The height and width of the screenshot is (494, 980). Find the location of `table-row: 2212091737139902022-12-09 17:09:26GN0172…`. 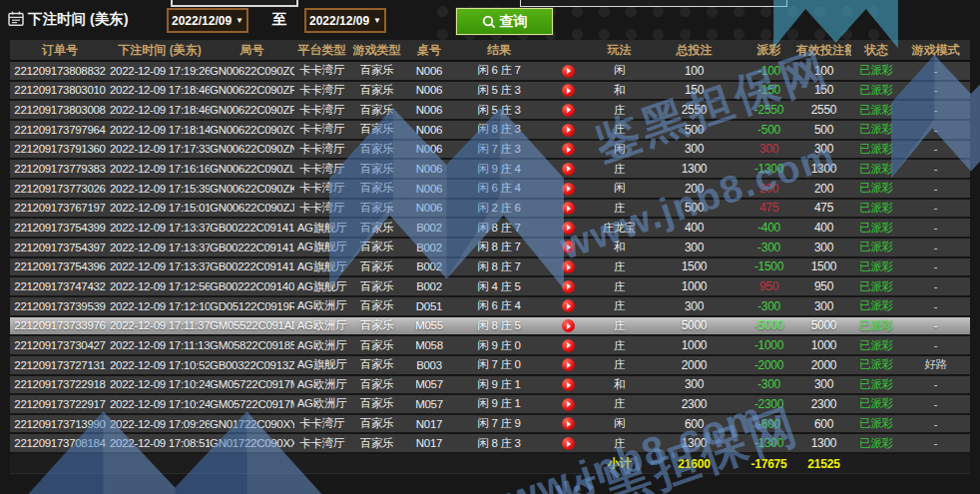

table-row: 2212091737139902022-12-09 17:09:26GN0172… is located at coordinates (490, 425).